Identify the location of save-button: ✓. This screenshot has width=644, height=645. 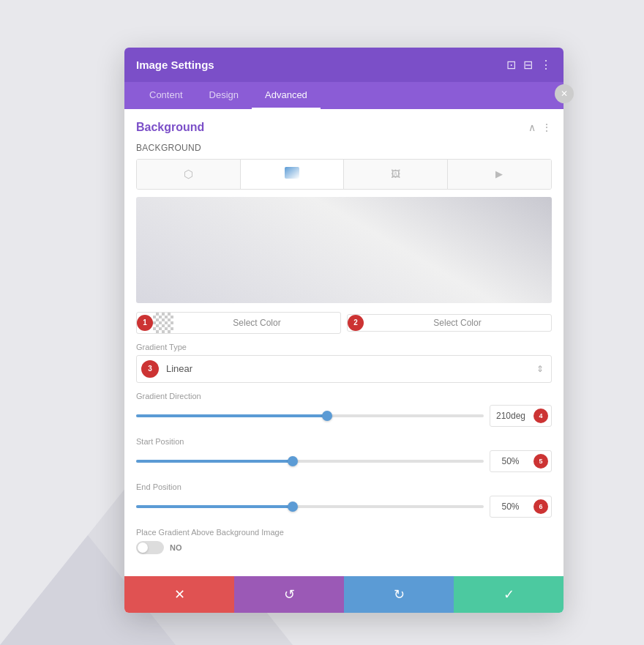
(509, 594).